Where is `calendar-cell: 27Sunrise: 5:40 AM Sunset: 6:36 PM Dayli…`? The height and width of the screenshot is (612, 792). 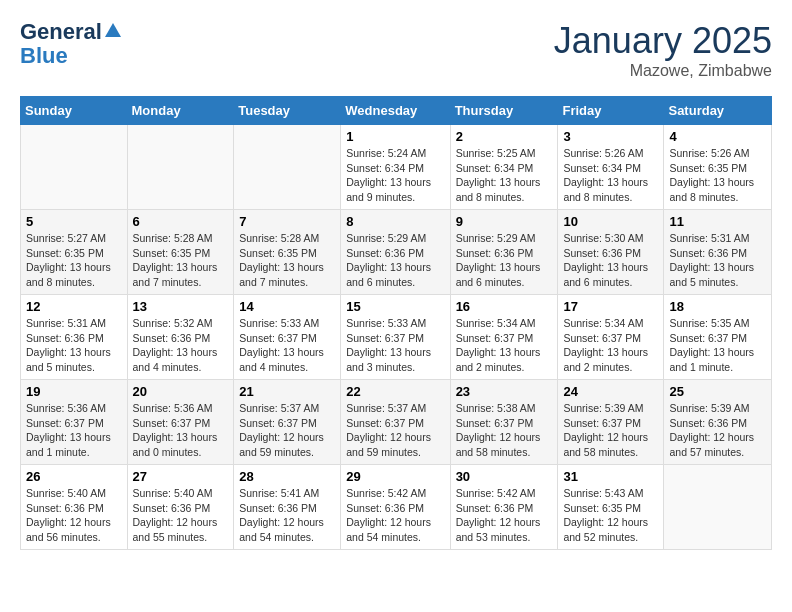 calendar-cell: 27Sunrise: 5:40 AM Sunset: 6:36 PM Dayli… is located at coordinates (180, 508).